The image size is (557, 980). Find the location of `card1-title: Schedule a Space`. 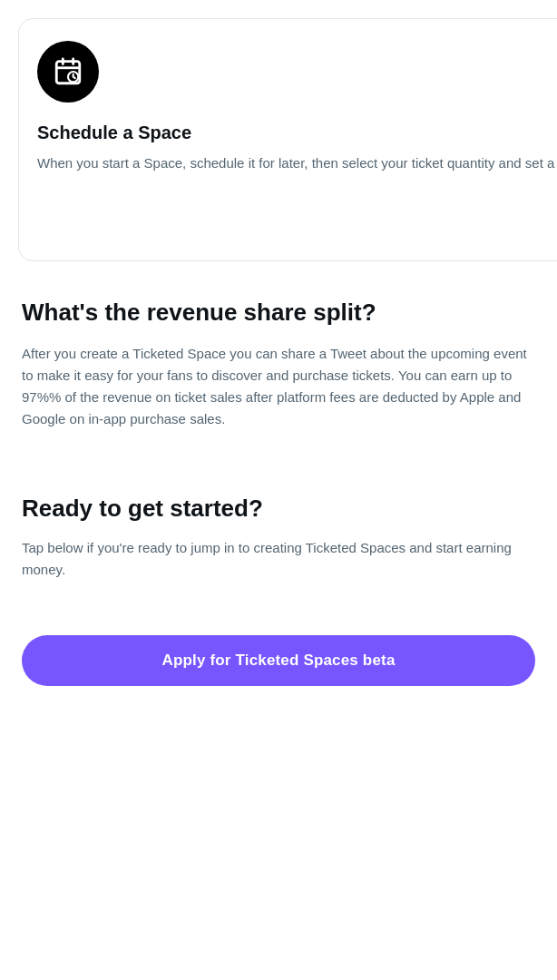

card1-title: Schedule a Space is located at coordinates (298, 132).